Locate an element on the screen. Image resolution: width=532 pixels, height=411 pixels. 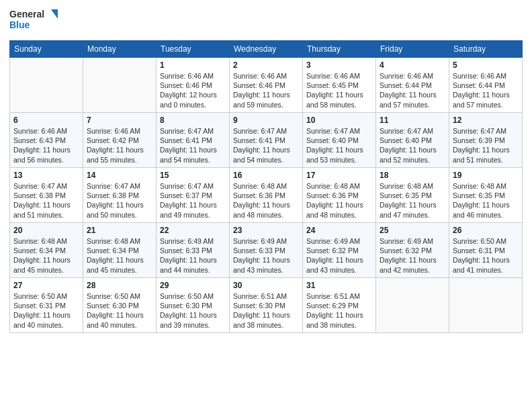
day-number: 30 is located at coordinates (266, 285).